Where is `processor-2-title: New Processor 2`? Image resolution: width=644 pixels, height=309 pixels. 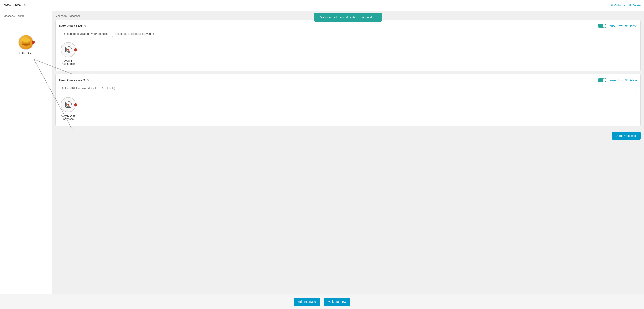 processor-2-title: New Processor 2 is located at coordinates (72, 80).